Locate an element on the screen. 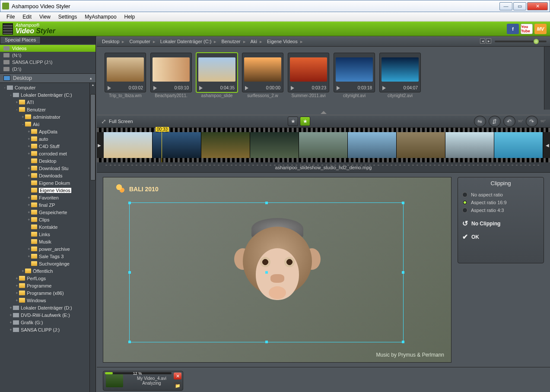 The height and width of the screenshot is (392, 550). breadcrumb-segment: Computer ▸ is located at coordinates (143, 41).